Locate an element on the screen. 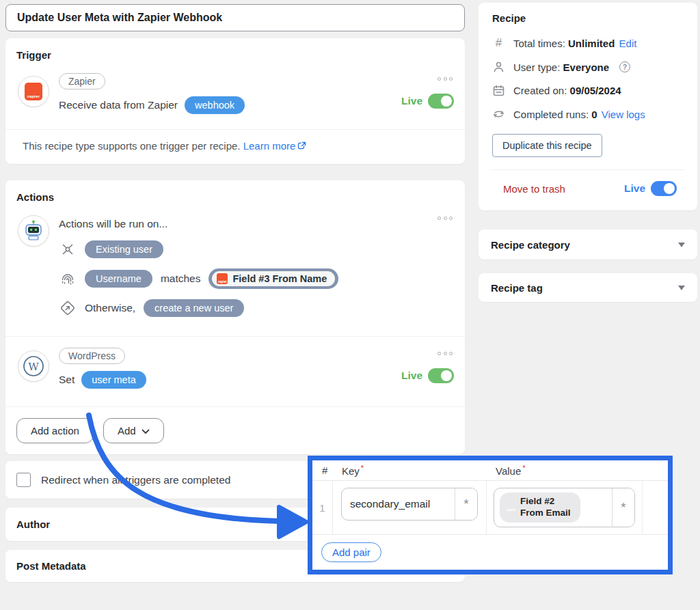  wordpress-action-item: W WordPress Set user meta Live is located at coordinates (235, 372).